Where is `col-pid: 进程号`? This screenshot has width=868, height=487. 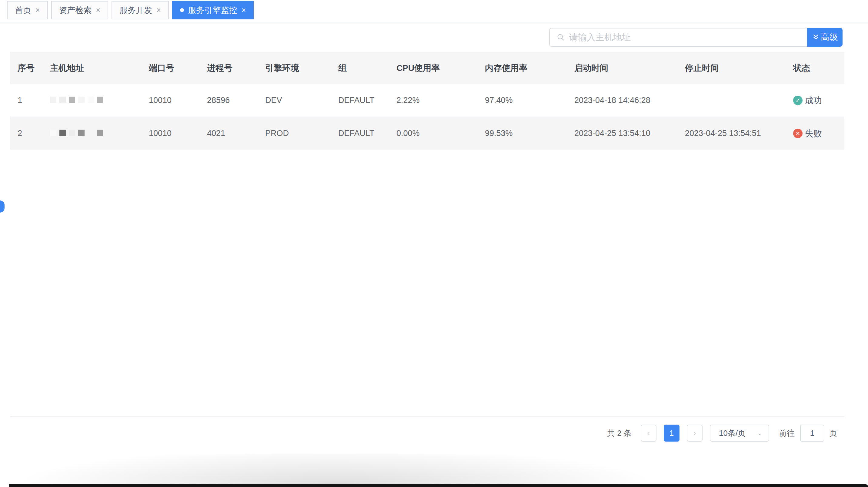 col-pid: 进程号 is located at coordinates (228, 68).